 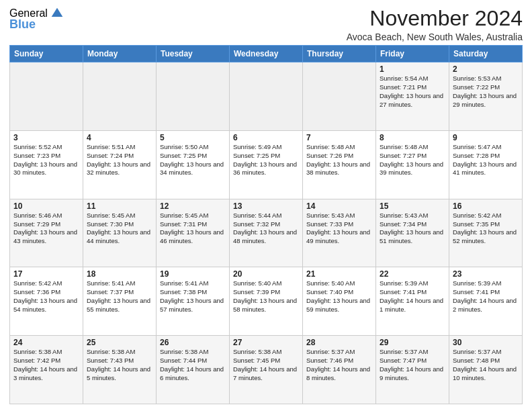 I want to click on cell-info-line: Sunrise: 5:46 AM, so click(x=46, y=216).